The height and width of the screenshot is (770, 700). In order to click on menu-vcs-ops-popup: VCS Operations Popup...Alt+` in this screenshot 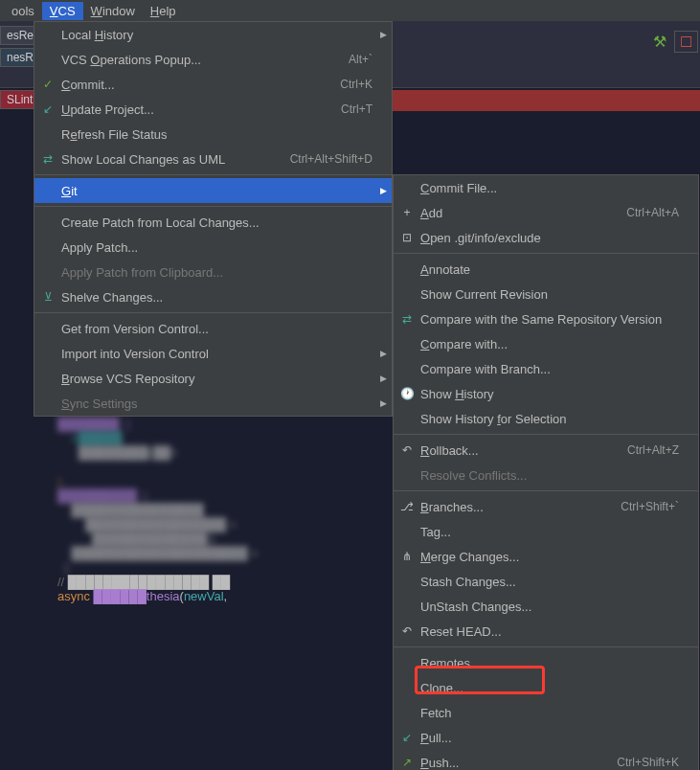, I will do `click(213, 59)`.